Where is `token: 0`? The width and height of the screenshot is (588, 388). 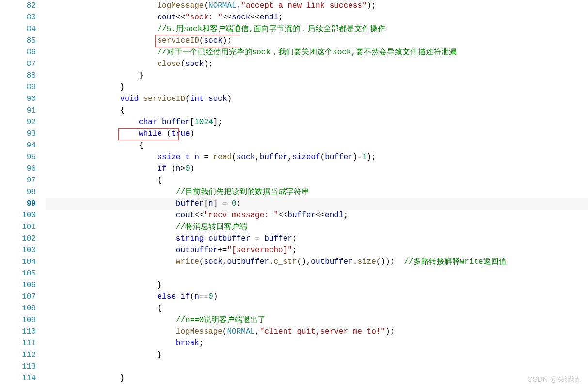
token: 0 is located at coordinates (211, 297).